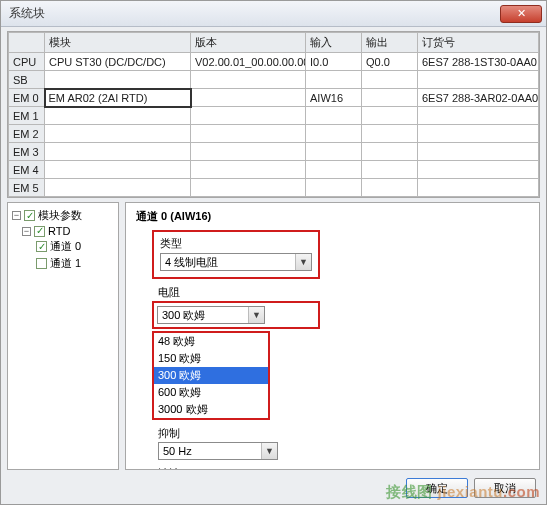  I want to click on filter-field: 滤波 弱（4 个周期） ▼, so click(344, 468).